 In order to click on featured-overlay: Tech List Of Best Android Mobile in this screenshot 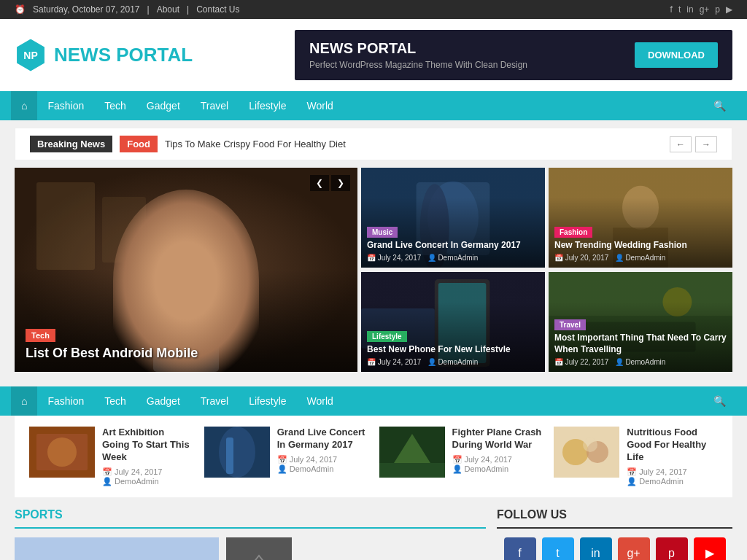, I will do `click(186, 345)`.